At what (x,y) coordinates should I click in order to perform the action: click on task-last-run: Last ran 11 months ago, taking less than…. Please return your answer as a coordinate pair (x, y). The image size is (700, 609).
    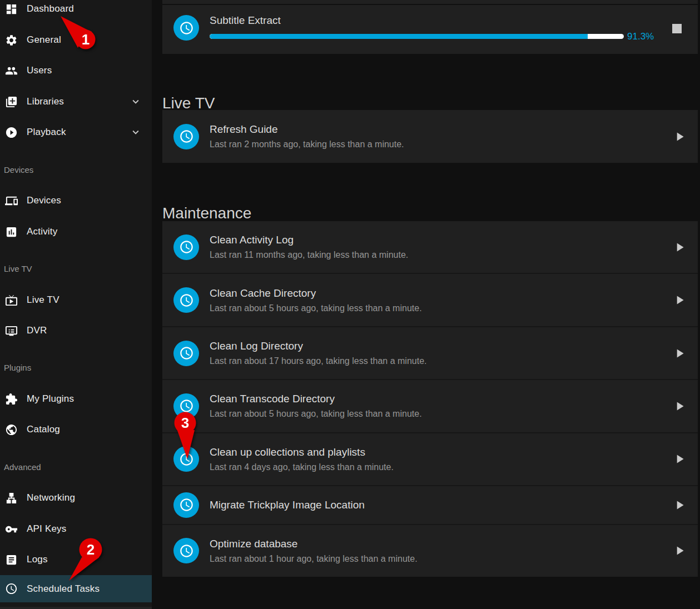
    Looking at the image, I should click on (309, 255).